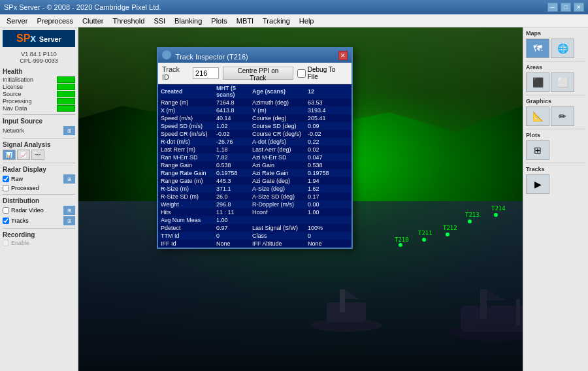 The height and width of the screenshot is (371, 588). I want to click on track-data-table: Created MHT (5 scans) Age (scans) 12 Ran…, so click(255, 166).